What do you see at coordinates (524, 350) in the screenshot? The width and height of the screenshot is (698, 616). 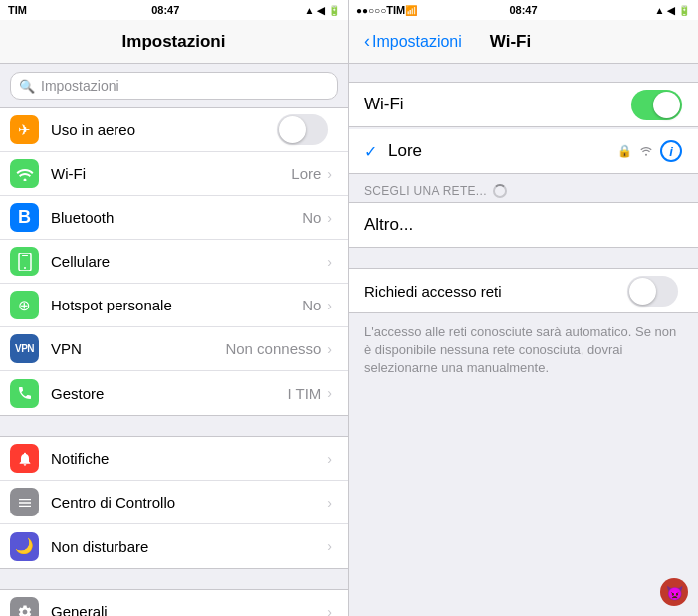 I see `accesso-reti-description: L'accesso alle reti conosciute sarà auto…` at bounding box center [524, 350].